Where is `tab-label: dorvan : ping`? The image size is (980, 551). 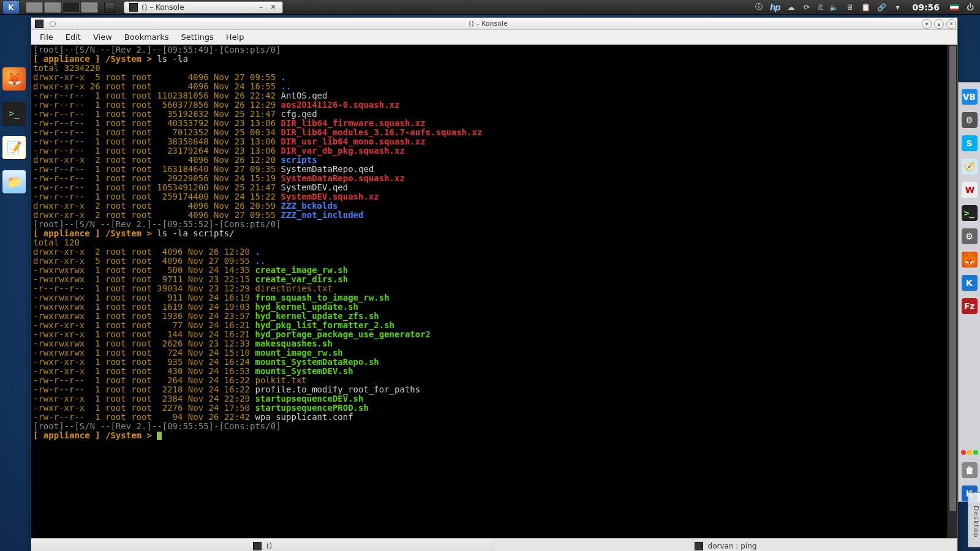 tab-label: dorvan : ping is located at coordinates (733, 546).